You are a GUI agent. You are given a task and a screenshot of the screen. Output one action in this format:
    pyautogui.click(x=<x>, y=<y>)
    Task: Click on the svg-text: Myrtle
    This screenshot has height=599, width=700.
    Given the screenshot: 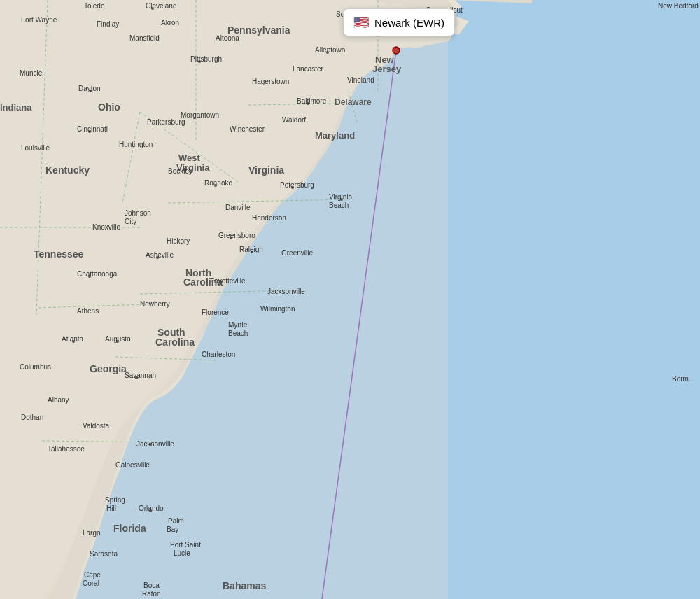 What is the action you would take?
    pyautogui.click(x=238, y=325)
    